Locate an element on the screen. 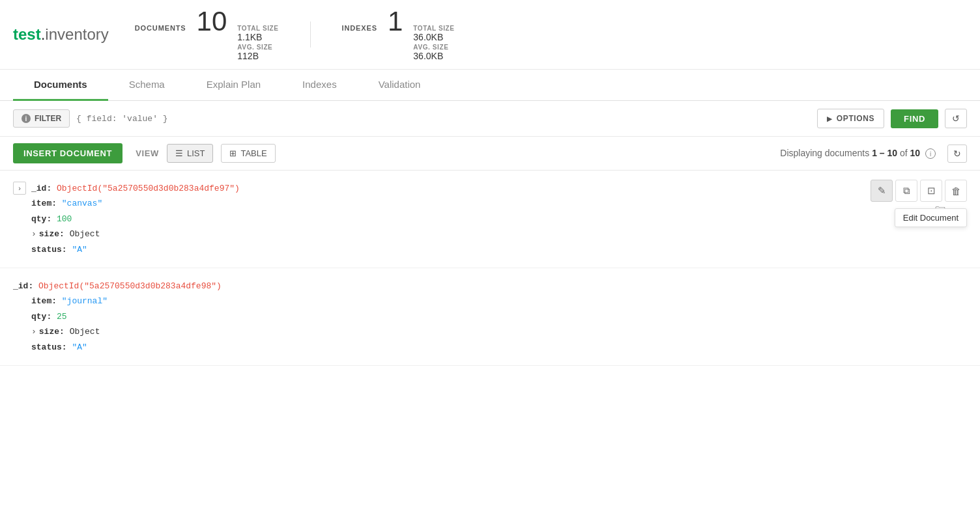  field-value-item: "canvas" is located at coordinates (82, 203).